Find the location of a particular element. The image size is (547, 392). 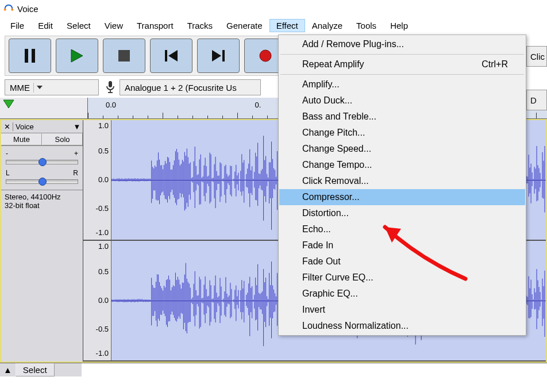

scale-label: 0.5 is located at coordinates (103, 151).